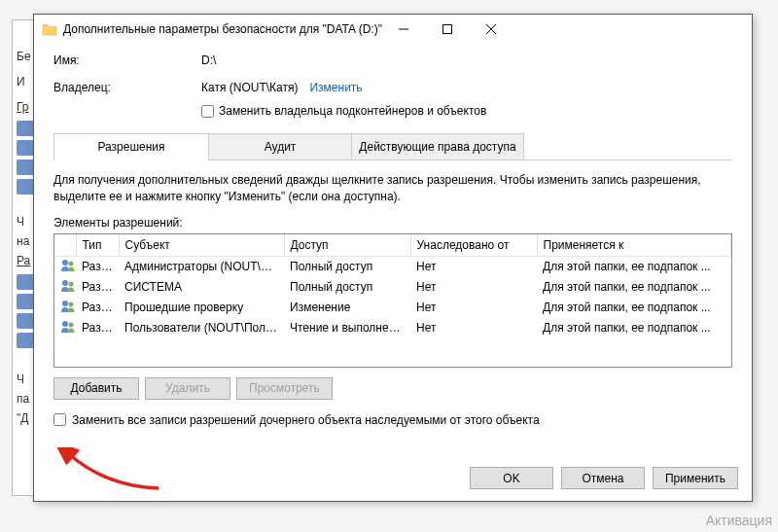 The width and height of the screenshot is (778, 532). What do you see at coordinates (249, 88) in the screenshot?
I see `owner-value: Катя (NOUT\Катя)` at bounding box center [249, 88].